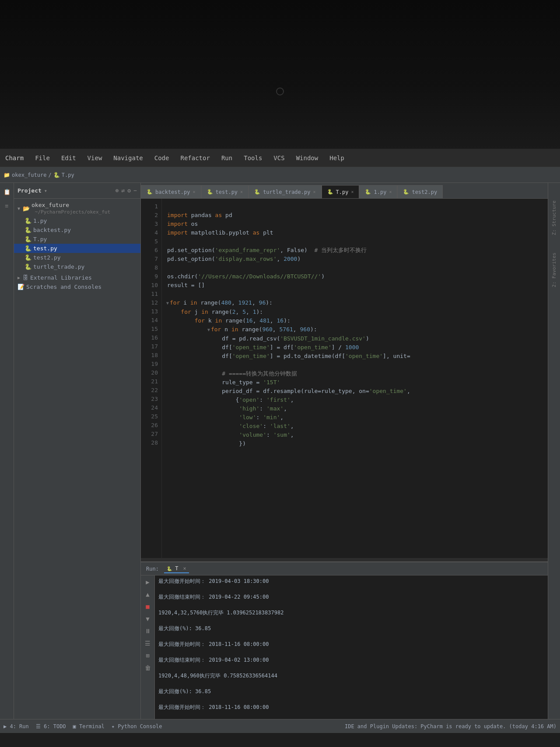  I want to click on status-python-console: ✦ Python Console, so click(137, 726).